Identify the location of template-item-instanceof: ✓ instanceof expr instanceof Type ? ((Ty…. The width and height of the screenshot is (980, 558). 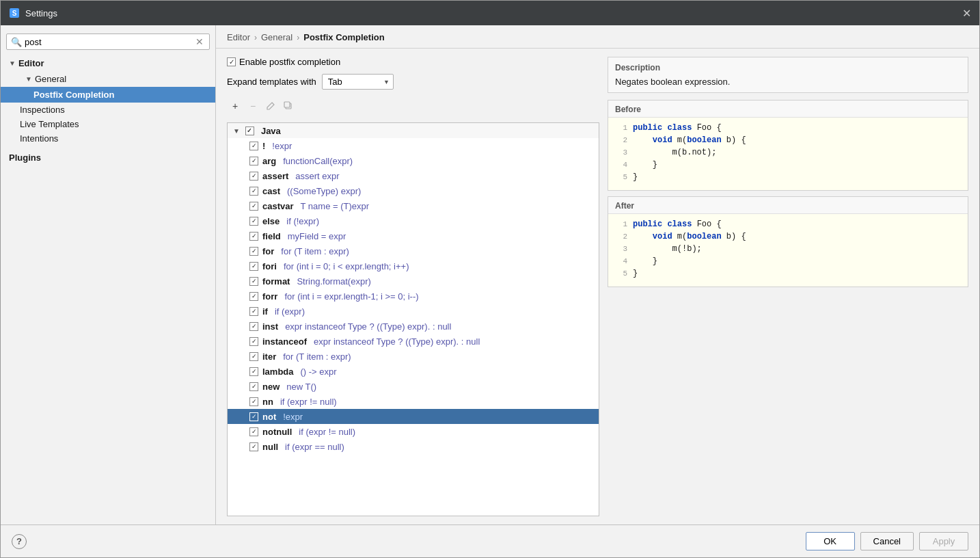
(413, 341).